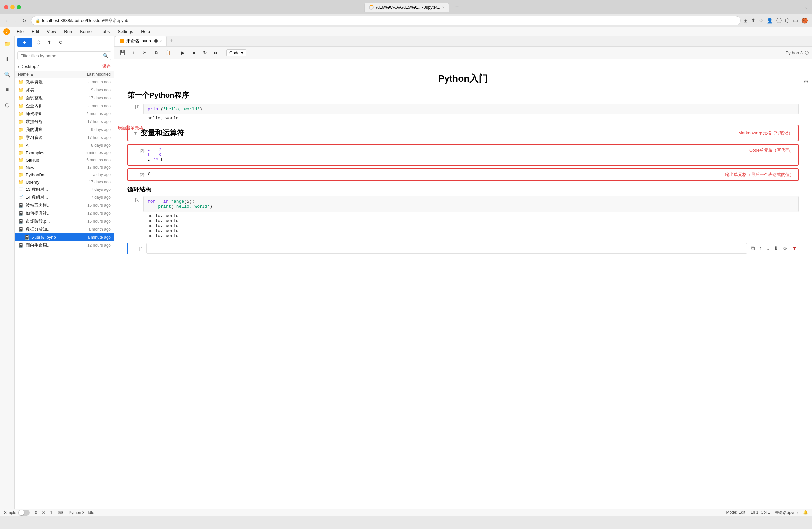 The height and width of the screenshot is (529, 812). What do you see at coordinates (806, 82) in the screenshot?
I see `settings-icon: ⚙` at bounding box center [806, 82].